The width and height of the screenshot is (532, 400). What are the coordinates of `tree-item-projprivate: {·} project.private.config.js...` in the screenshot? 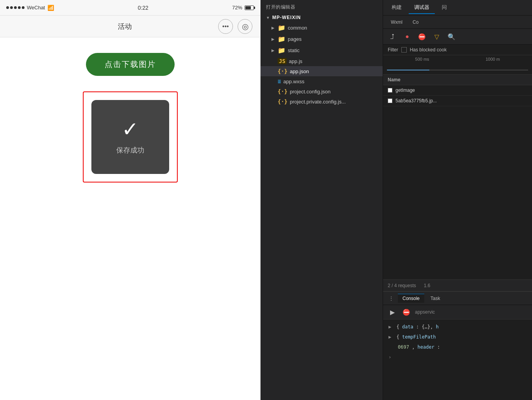 It's located at (322, 102).